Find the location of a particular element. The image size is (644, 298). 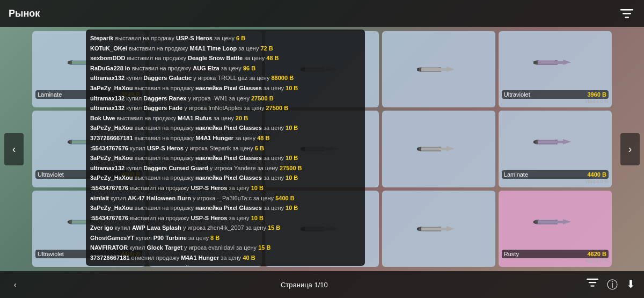

feed-item: AWP Lava Splash is located at coordinates (157, 228).